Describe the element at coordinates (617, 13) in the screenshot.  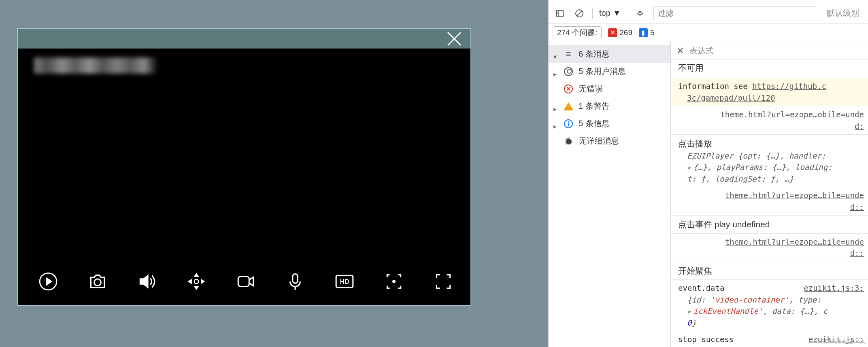
I see `chevron-down-icon: ▼` at that location.